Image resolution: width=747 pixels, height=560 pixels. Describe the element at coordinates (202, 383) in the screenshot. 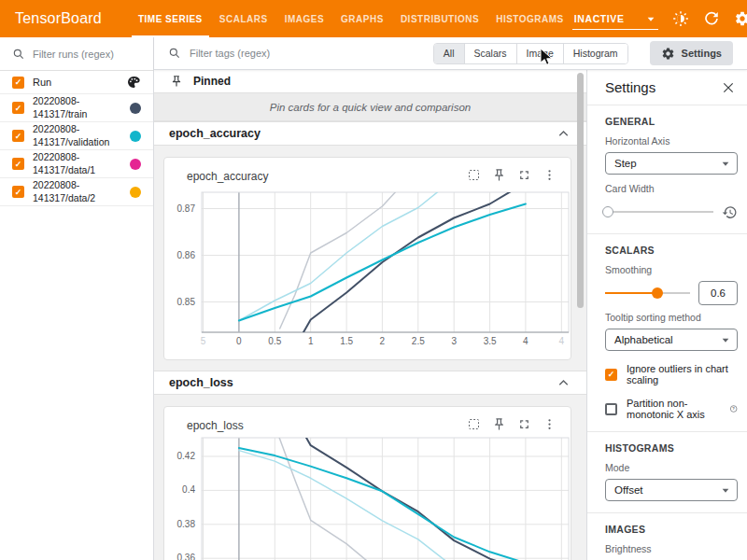

I see `section-title: epoch_loss` at that location.